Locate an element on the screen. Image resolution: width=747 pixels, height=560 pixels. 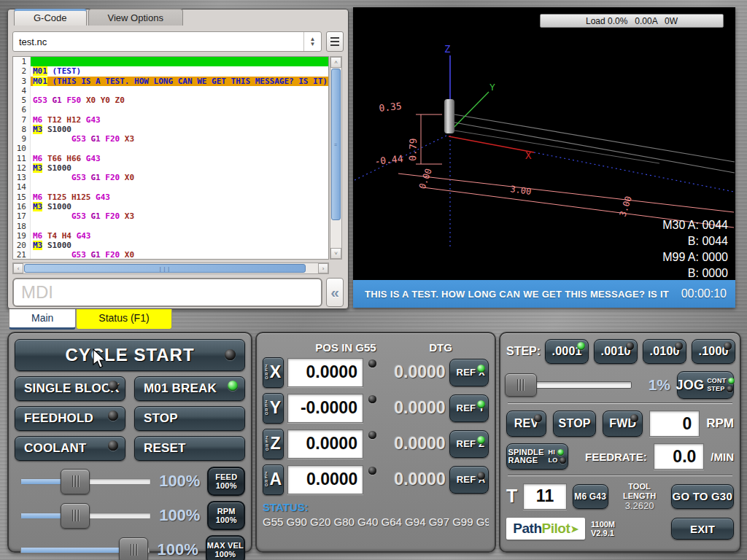
gcode-hscrollbar: ‹ | | | › is located at coordinates (171, 268).